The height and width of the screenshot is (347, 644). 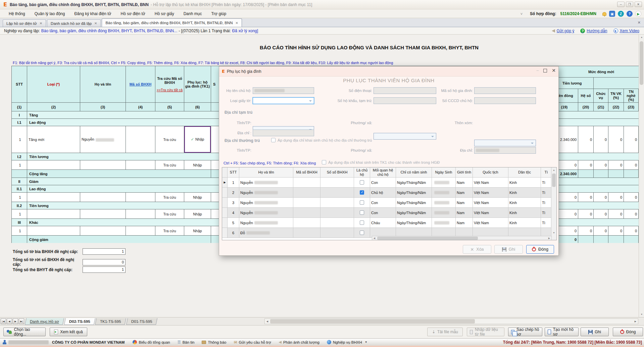 I want to click on member-row: 5 Nguyễn Cháu Ngày/Tháng/Năm Nam Việt Na…, so click(x=389, y=223).